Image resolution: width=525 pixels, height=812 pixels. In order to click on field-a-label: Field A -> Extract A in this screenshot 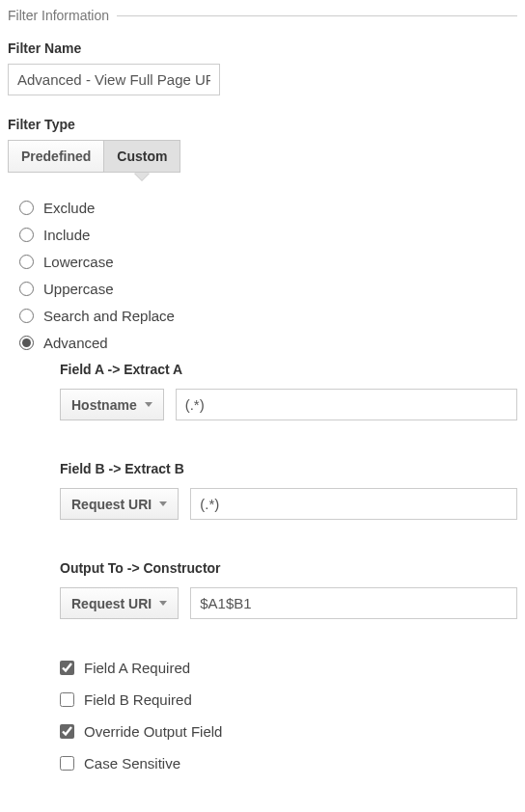, I will do `click(289, 369)`.